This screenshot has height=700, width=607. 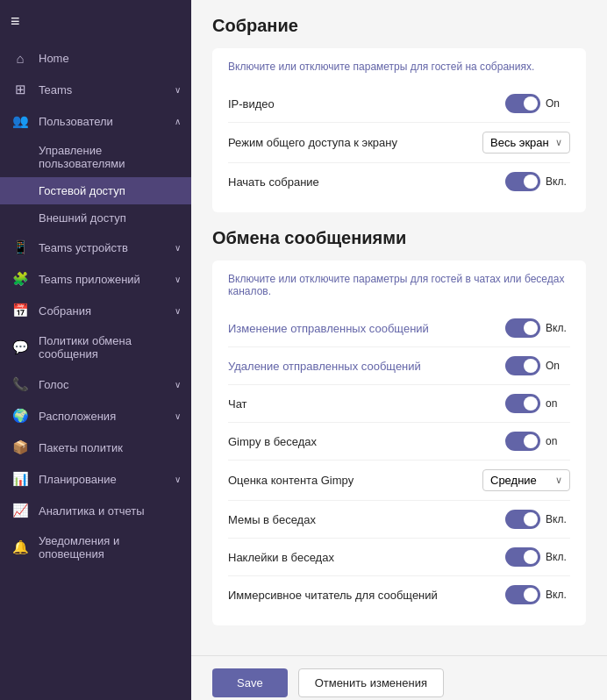 I want to click on sidebar-item-planning: 📊Планирование∨, so click(x=96, y=479).